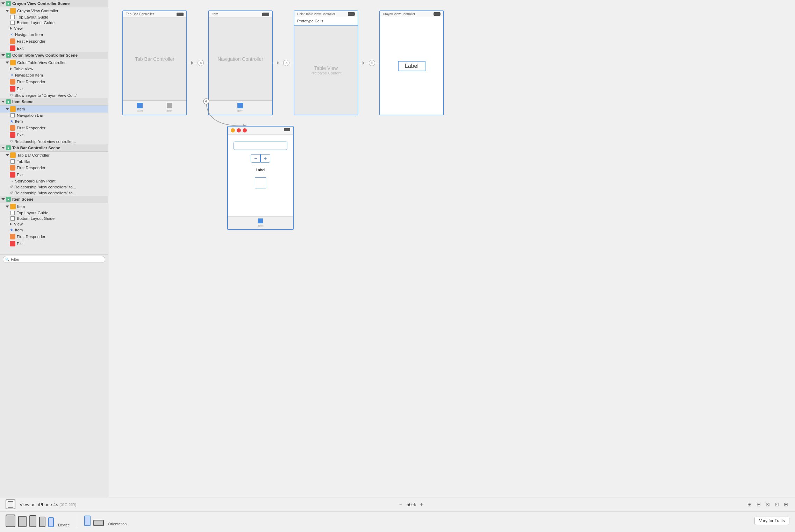  Describe the element at coordinates (54, 17) in the screenshot. I see `sidebar-item-top-layout: Top Layout Guide` at that location.